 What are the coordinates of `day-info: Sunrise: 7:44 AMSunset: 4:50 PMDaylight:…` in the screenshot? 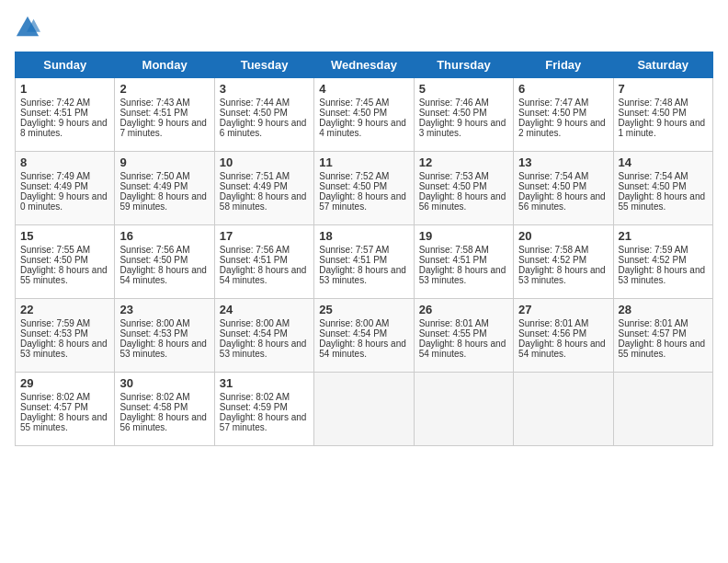 It's located at (263, 118).